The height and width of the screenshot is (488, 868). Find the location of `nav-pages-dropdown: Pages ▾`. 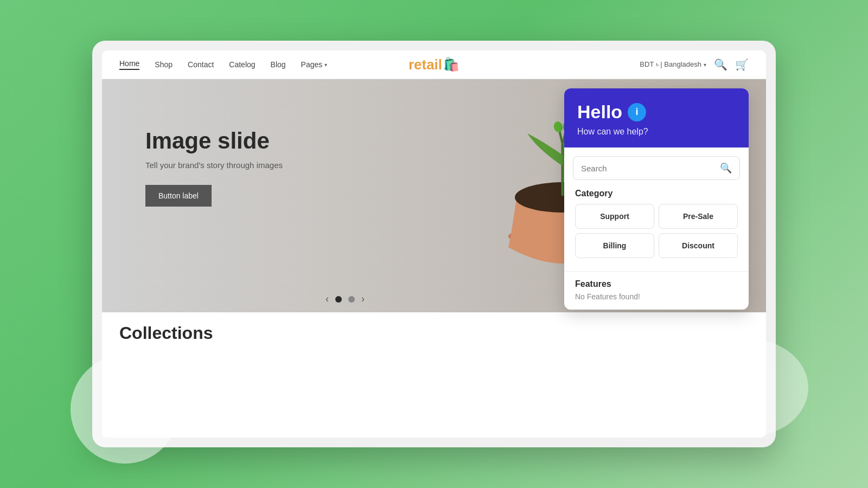

nav-pages-dropdown: Pages ▾ is located at coordinates (315, 65).